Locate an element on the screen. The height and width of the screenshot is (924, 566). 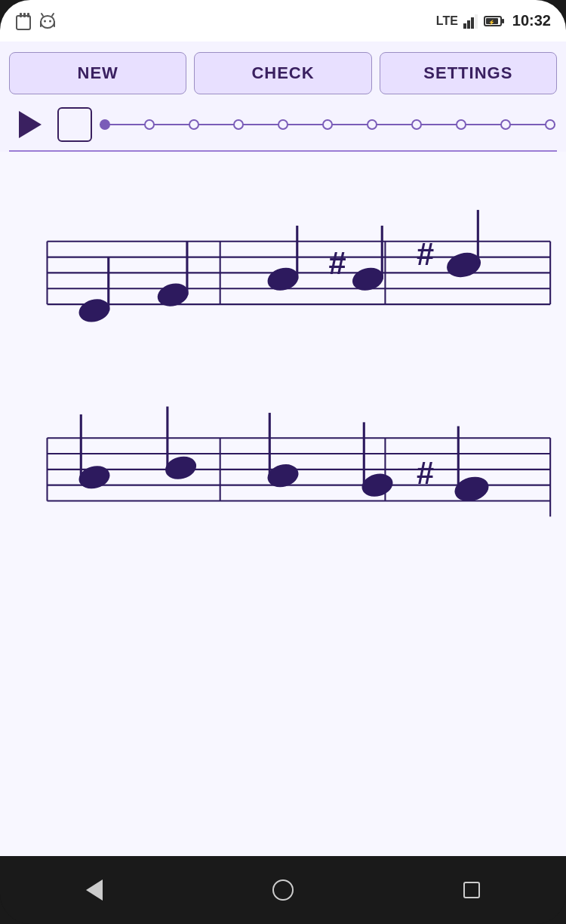
top-buttons-row: NEW CHECK SETTINGS is located at coordinates (283, 72).